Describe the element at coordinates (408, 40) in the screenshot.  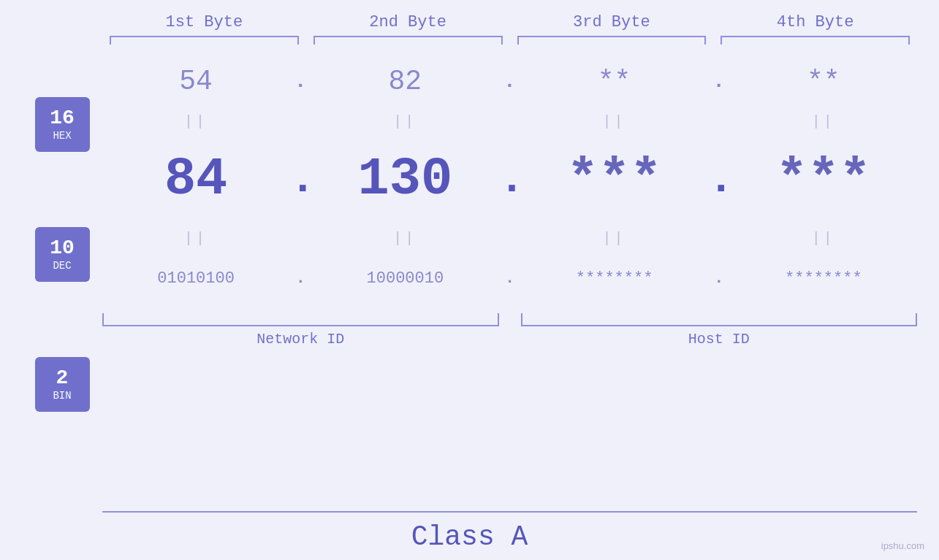
I see `bracket-byte2` at that location.